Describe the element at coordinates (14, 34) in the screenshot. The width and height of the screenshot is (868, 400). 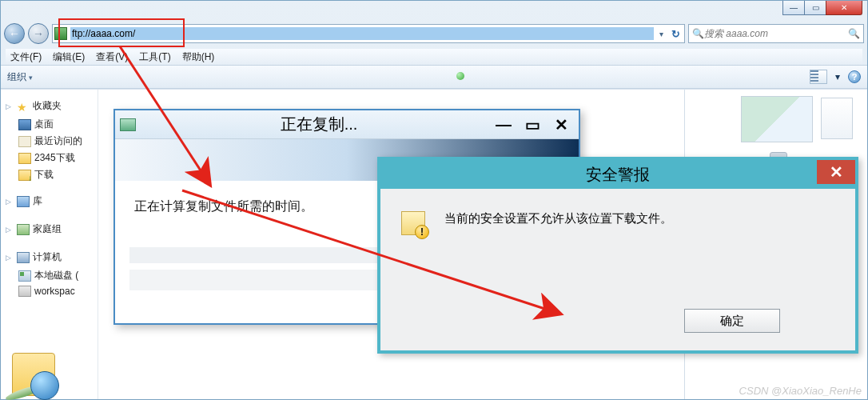
I see `nav-back-button: ←` at that location.